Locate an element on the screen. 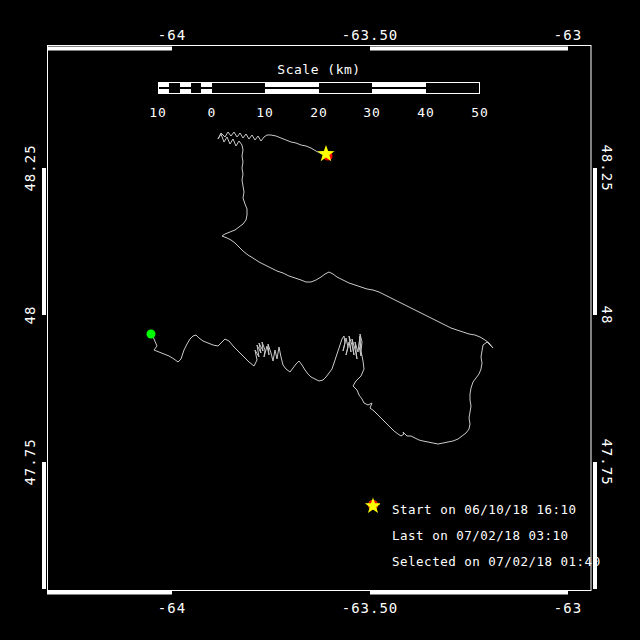 The width and height of the screenshot is (640, 640). scale-bar-label-2: 10 is located at coordinates (265, 112).